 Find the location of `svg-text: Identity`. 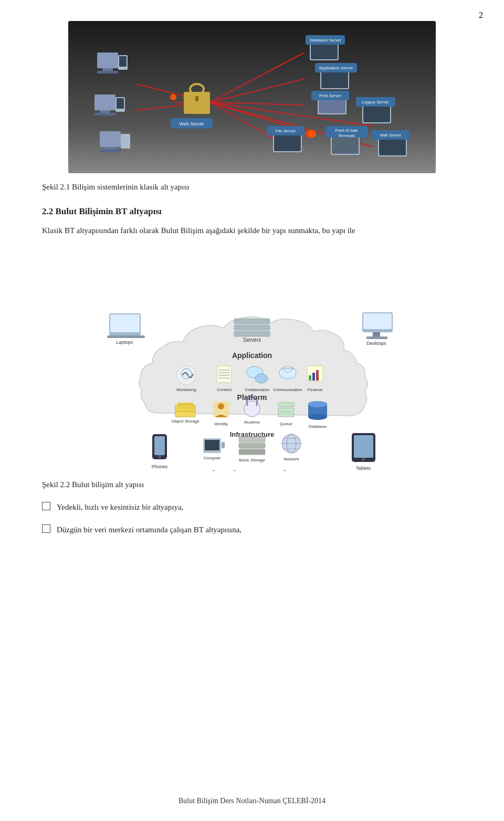

svg-text: Identity is located at coordinates (221, 424).